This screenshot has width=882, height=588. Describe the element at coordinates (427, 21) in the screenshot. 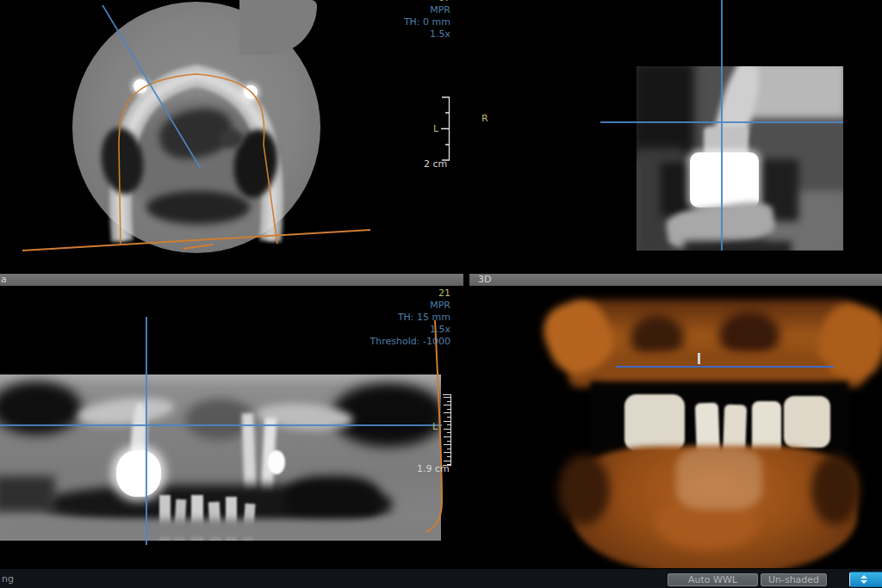

I see `axial-overlay-text: 07 MPR TH: 0 mm 1.5x` at that location.